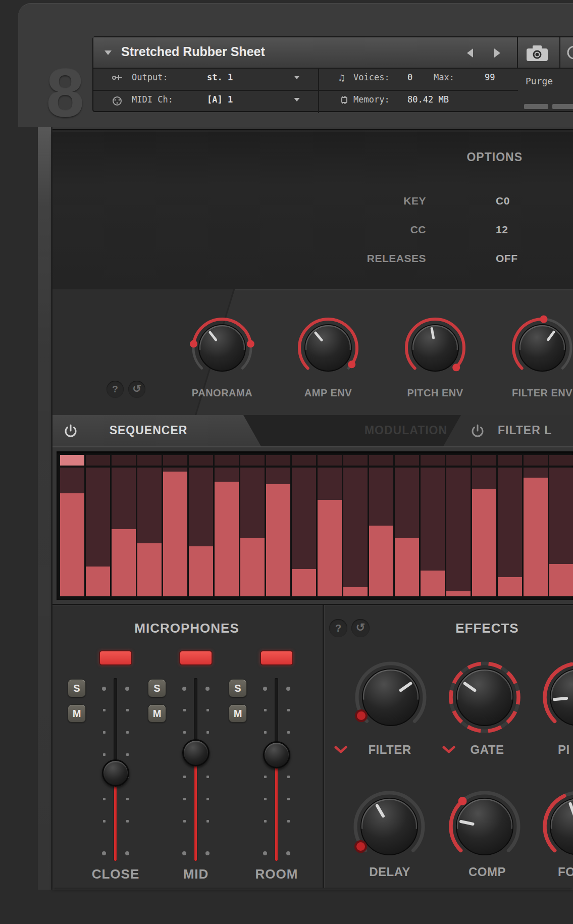 The height and width of the screenshot is (924, 573). Describe the element at coordinates (220, 77) in the screenshot. I see `output-value: st. 1` at that location.